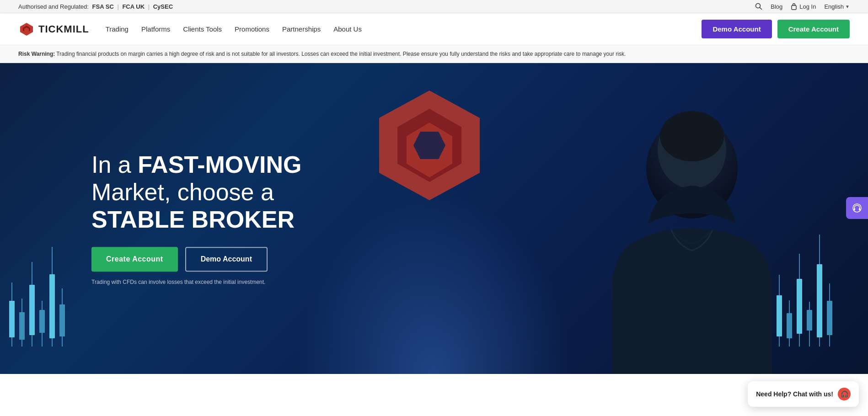  What do you see at coordinates (777, 6) in the screenshot?
I see `blog-link: Blog` at bounding box center [777, 6].